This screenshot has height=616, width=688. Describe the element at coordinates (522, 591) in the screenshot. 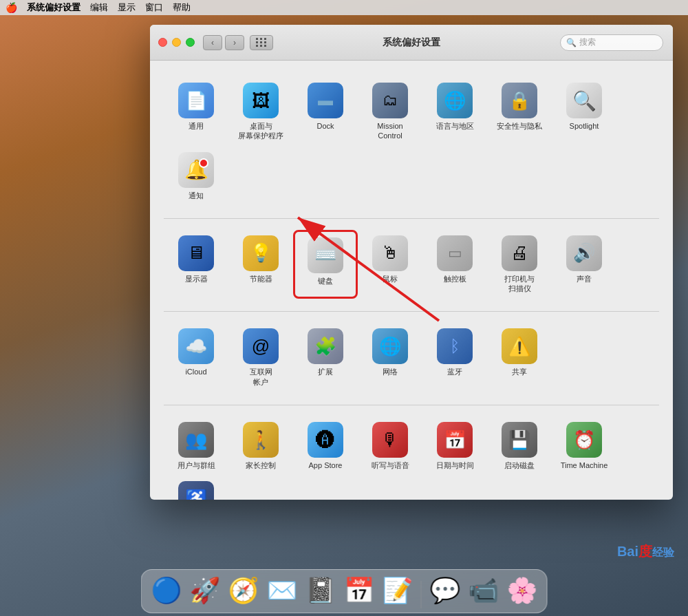

I see `dock-photos: 🌸` at that location.